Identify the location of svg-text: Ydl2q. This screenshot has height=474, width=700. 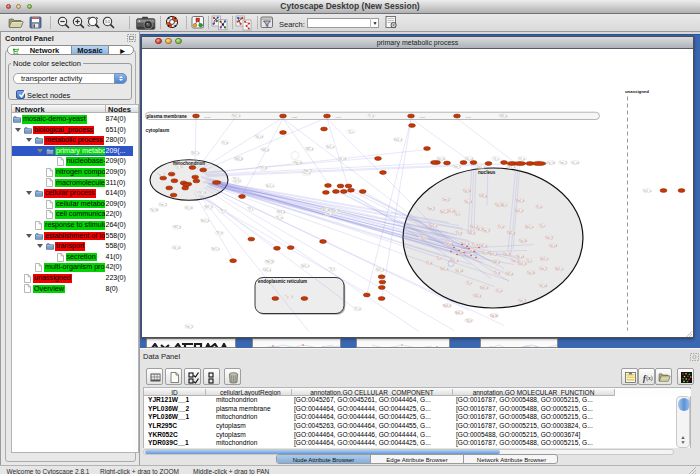
(294, 116).